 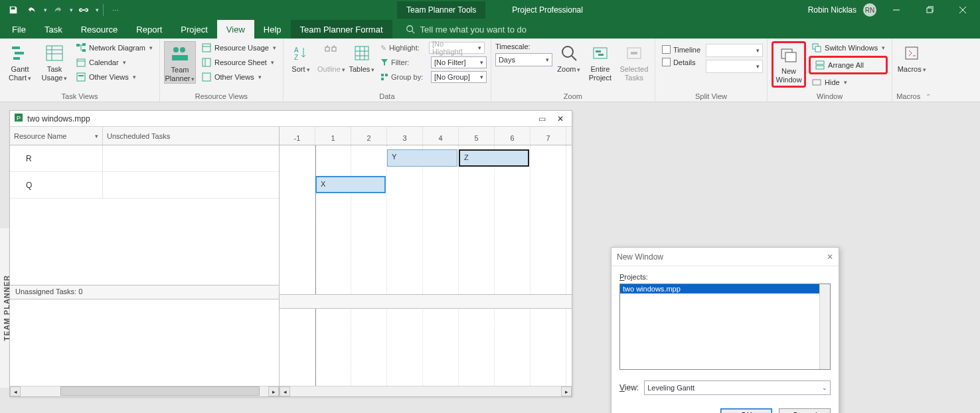 What do you see at coordinates (20, 53) in the screenshot?
I see `gantt-icon` at bounding box center [20, 53].